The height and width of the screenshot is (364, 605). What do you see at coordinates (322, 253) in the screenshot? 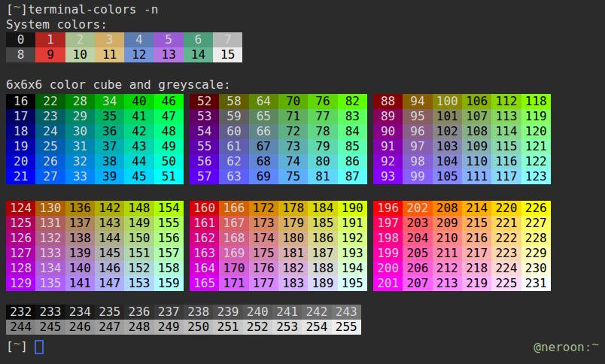
I see `color-cell-187: 187` at bounding box center [322, 253].